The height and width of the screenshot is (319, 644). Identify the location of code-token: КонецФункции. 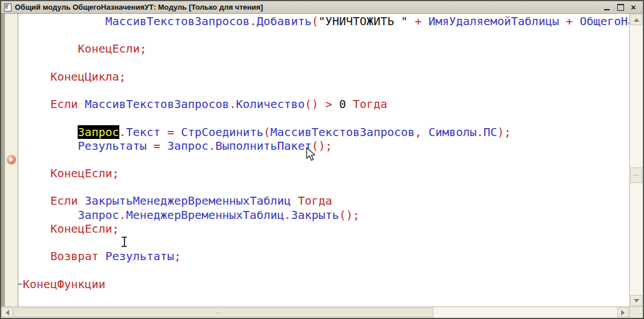
(64, 284).